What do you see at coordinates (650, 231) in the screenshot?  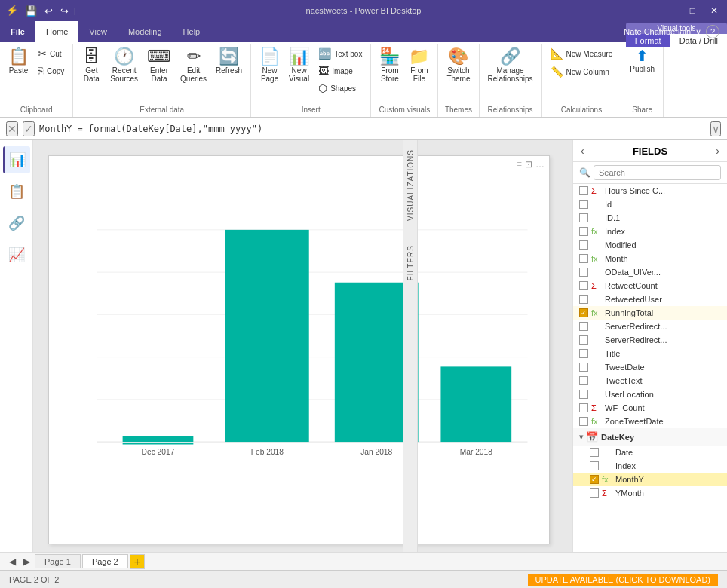 I see `field-index: fx Index` at bounding box center [650, 231].